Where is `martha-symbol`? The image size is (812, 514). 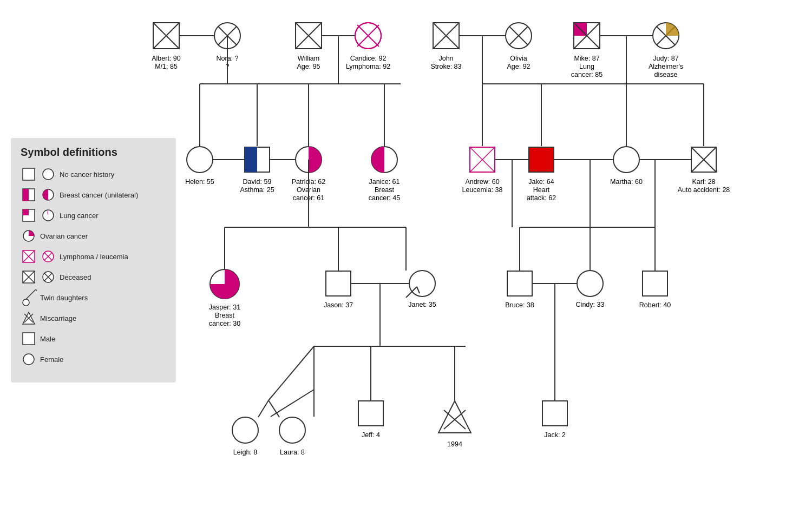
martha-symbol is located at coordinates (626, 160).